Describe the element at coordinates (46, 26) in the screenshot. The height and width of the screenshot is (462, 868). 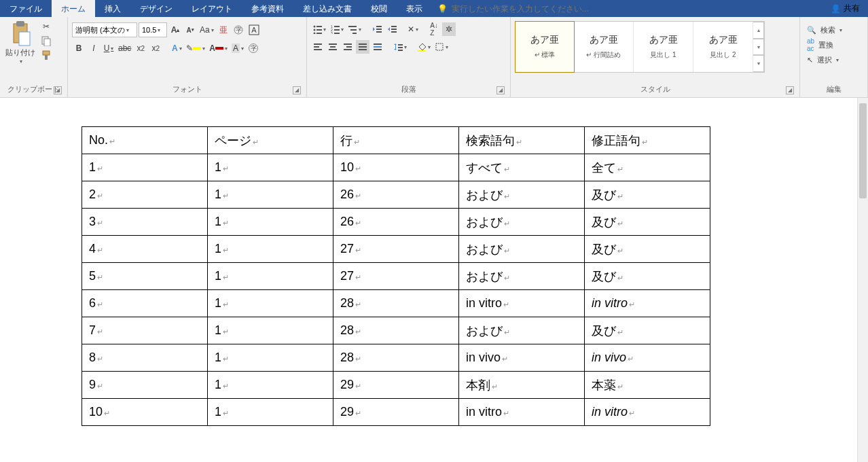
I see `cut-button: ✂` at that location.